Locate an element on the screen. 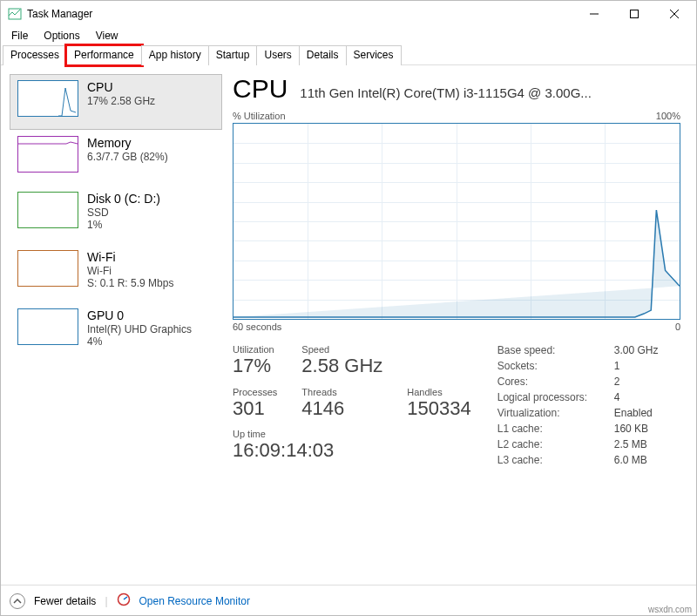 The width and height of the screenshot is (697, 616). stat-proc-label: Processes is located at coordinates (254, 392).